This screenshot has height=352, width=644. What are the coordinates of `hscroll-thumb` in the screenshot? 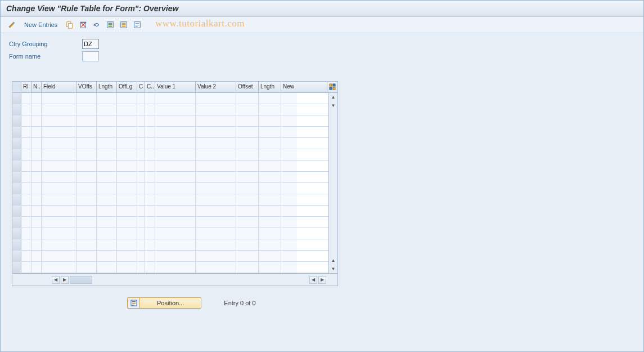 It's located at (81, 280).